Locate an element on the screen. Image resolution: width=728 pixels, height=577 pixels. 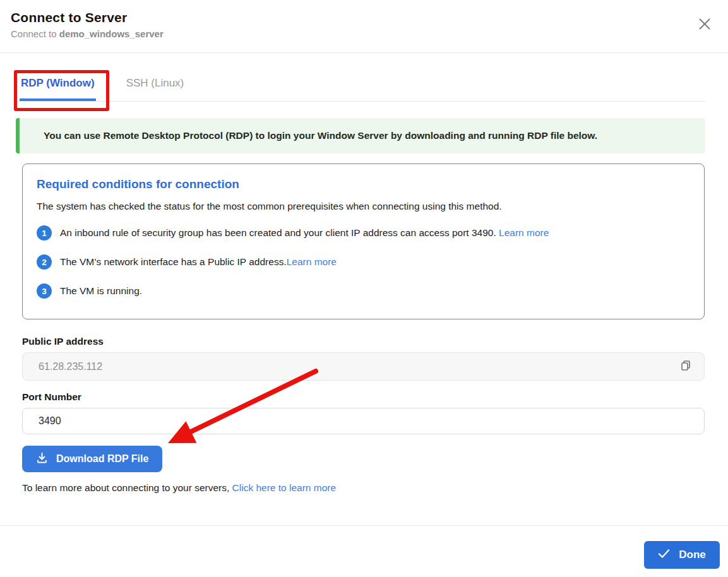
dialog-header: Connect to Server Connect to demo_window… is located at coordinates (364, 27).